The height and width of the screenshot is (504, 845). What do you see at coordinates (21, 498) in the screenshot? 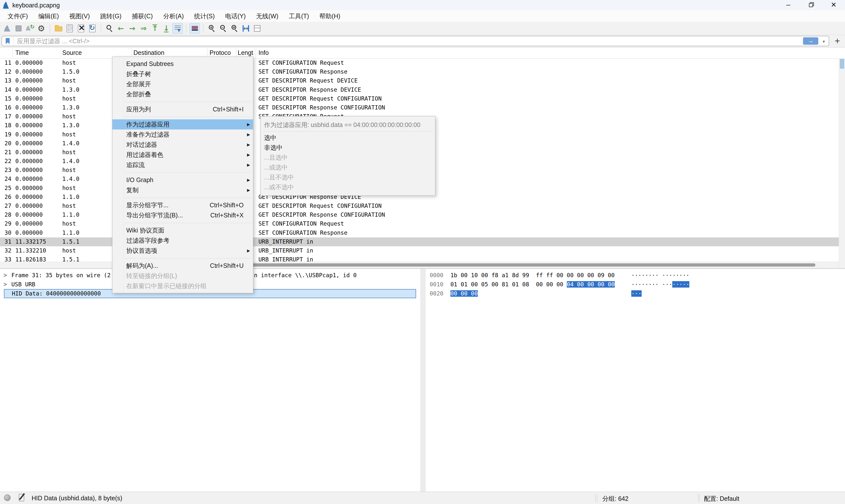
I see `capture-comment-icon` at bounding box center [21, 498].